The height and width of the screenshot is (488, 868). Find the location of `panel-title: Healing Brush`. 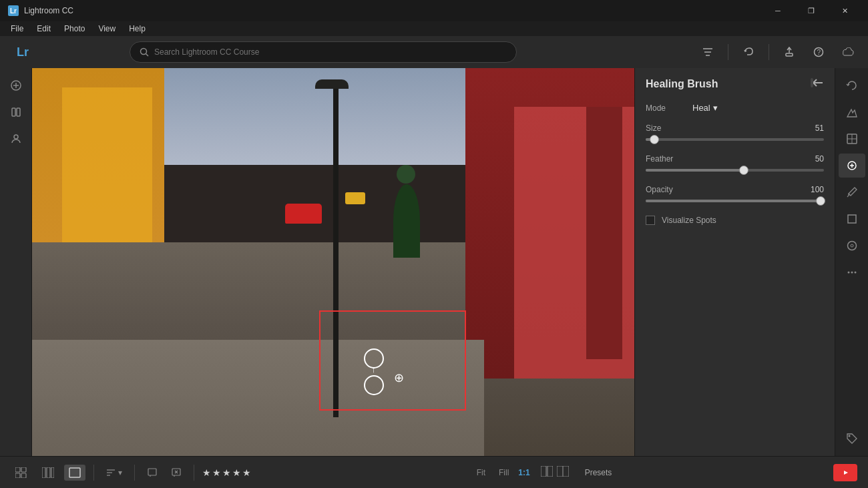

panel-title: Healing Brush is located at coordinates (682, 84).